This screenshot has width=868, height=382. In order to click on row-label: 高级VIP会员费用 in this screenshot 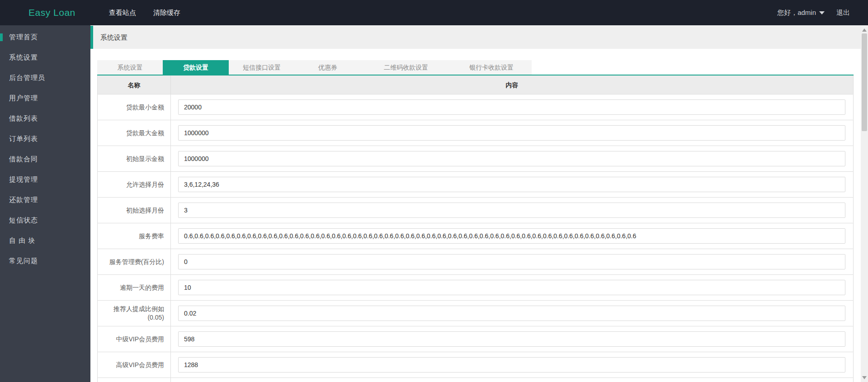, I will do `click(134, 365)`.